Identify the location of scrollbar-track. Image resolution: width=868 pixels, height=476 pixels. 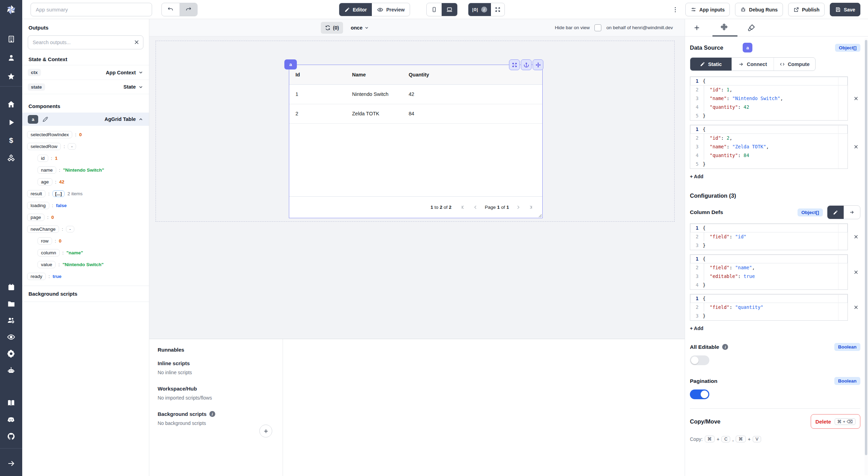
(866, 257).